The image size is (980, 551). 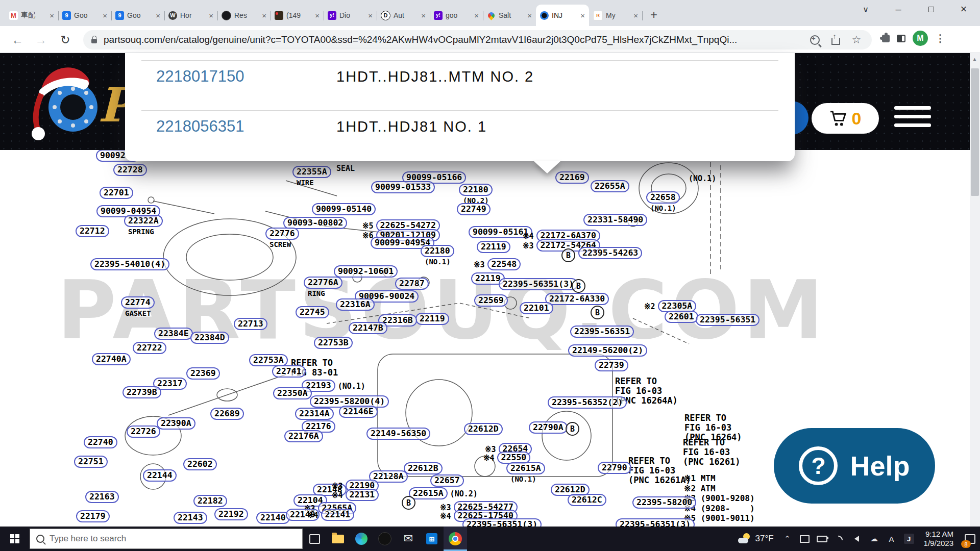 I want to click on tab-車配: M車配×, so click(x=32, y=15).